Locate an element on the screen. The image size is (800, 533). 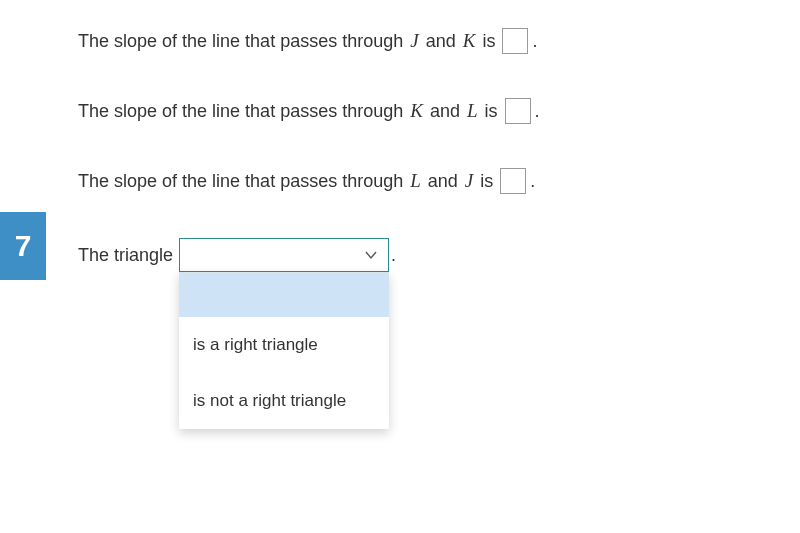
triangle-label: The triangle is located at coordinates (126, 256).